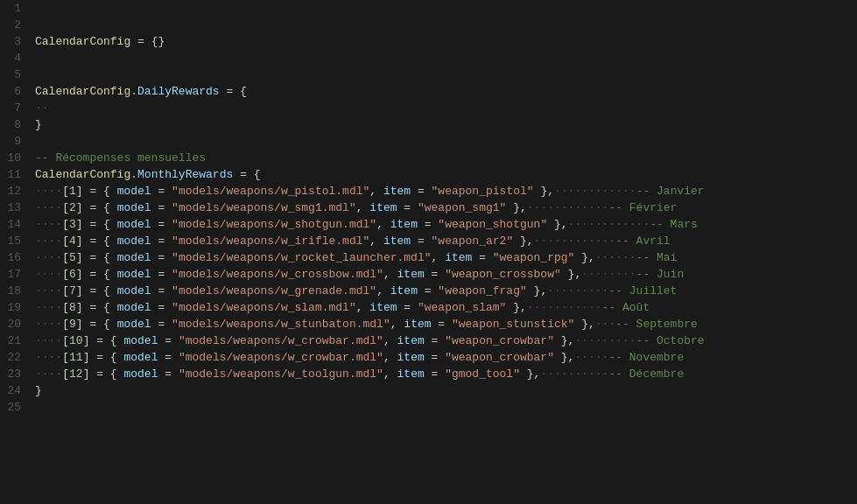  Describe the element at coordinates (674, 224) in the screenshot. I see `token-comment: -- Mars` at that location.